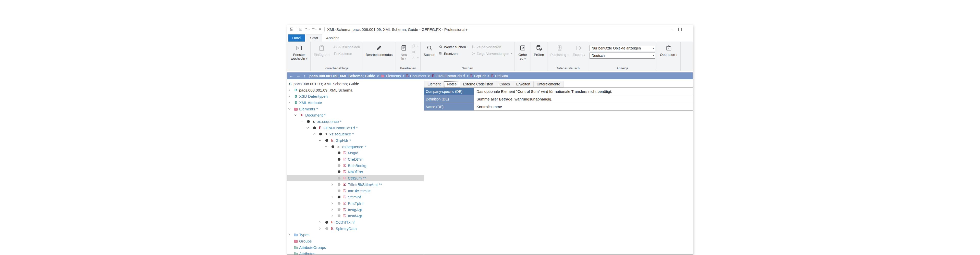 The height and width of the screenshot is (255, 980). I want to click on tree-row-cdttrftxinf: ECdtTrfTxInf, so click(355, 222).